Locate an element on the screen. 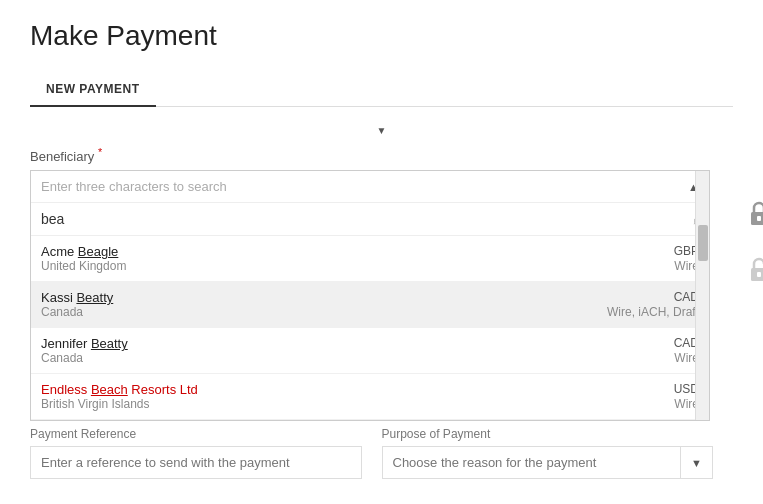 The width and height of the screenshot is (763, 504). item-country: British Virgin Islands is located at coordinates (358, 404).